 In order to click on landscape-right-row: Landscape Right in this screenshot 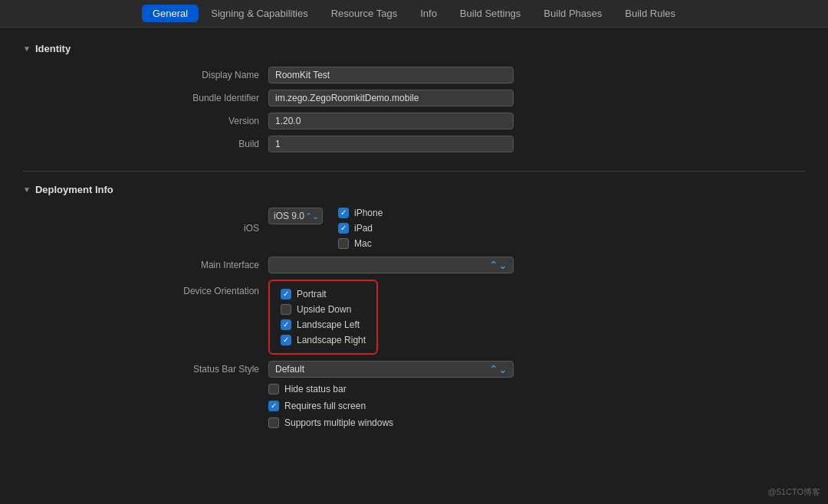, I will do `click(324, 340)`.